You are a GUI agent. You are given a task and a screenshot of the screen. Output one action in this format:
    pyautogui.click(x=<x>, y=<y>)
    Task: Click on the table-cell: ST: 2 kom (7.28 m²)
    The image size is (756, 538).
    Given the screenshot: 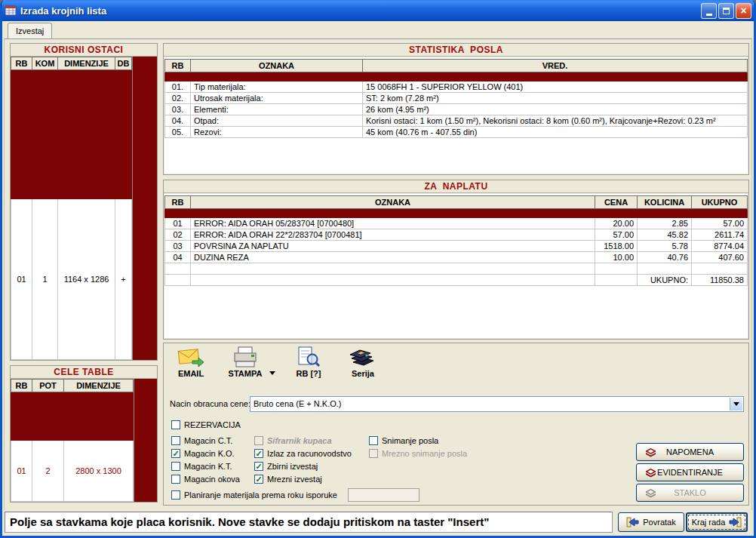 What is the action you would take?
    pyautogui.click(x=555, y=98)
    